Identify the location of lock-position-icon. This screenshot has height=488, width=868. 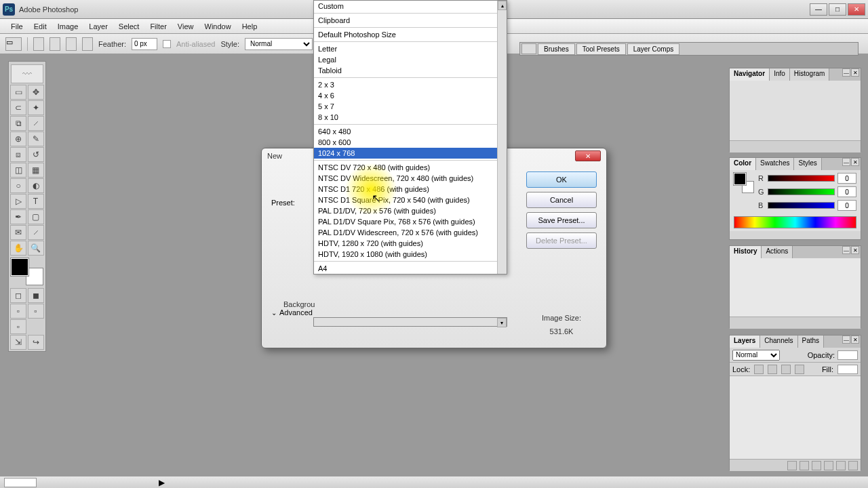
(786, 369).